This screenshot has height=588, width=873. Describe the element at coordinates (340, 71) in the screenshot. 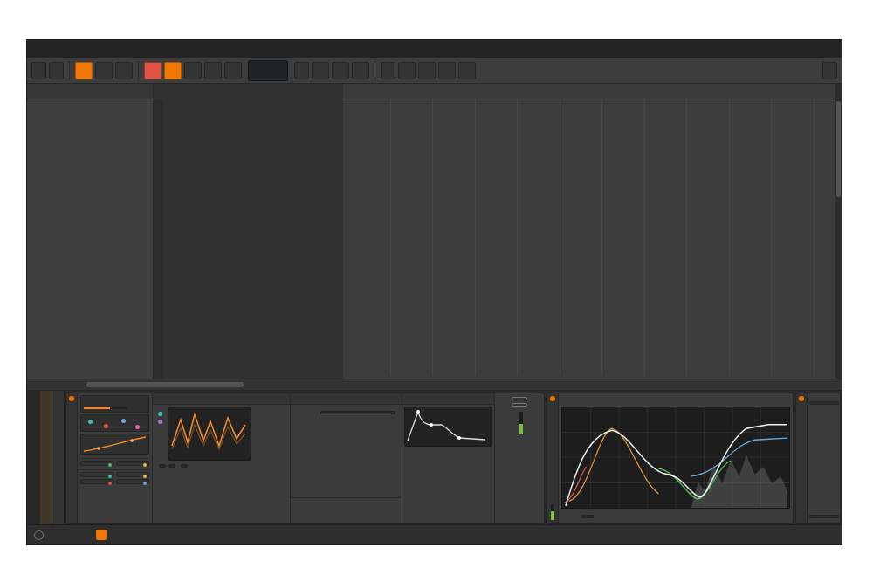

I see `preview-play-button` at that location.